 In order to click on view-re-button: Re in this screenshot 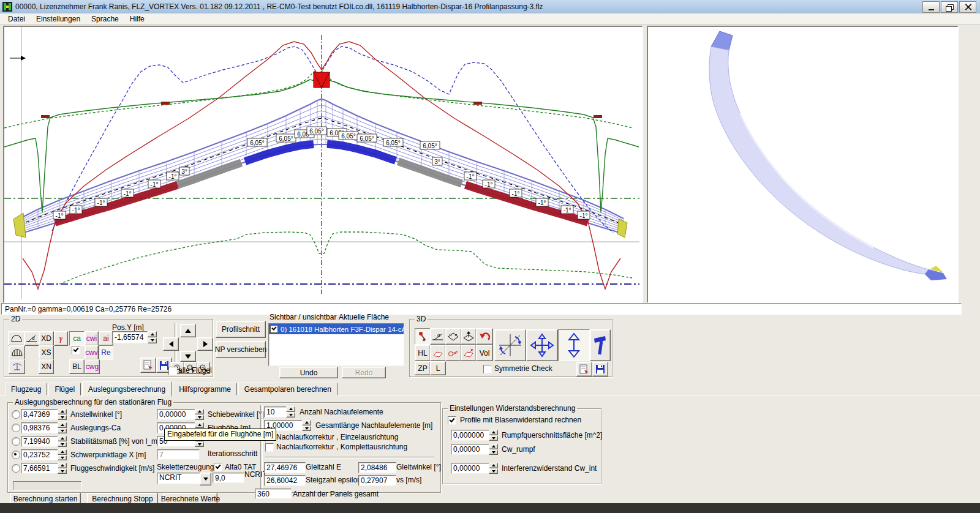, I will do `click(106, 353)`.